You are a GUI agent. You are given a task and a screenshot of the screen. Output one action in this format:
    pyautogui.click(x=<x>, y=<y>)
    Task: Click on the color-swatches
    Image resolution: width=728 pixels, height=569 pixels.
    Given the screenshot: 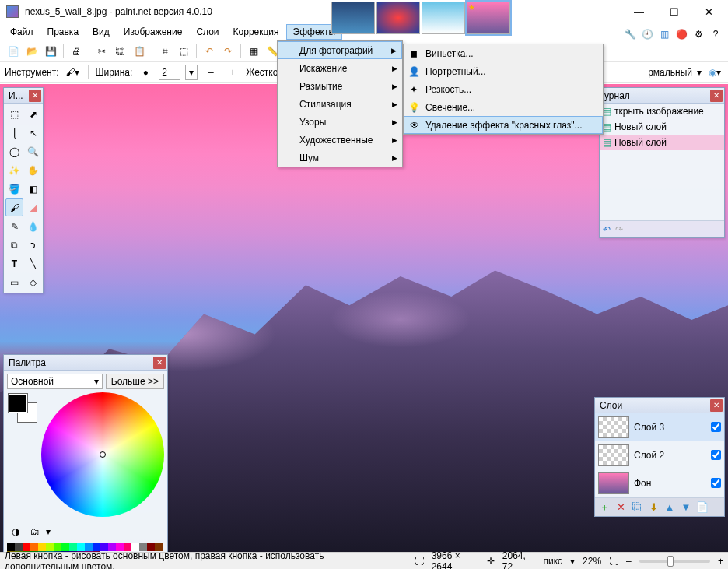 What is the action you would take?
    pyautogui.click(x=23, y=408)
    